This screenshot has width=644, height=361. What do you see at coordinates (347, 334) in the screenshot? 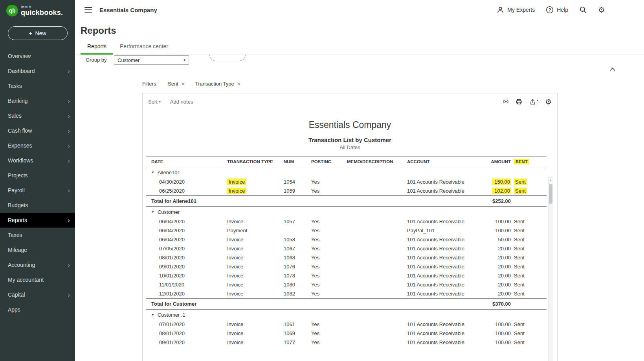
I see `transaction-row: 08/01/2020Invoice1069Yes101 Accounts Rec…` at bounding box center [347, 334].